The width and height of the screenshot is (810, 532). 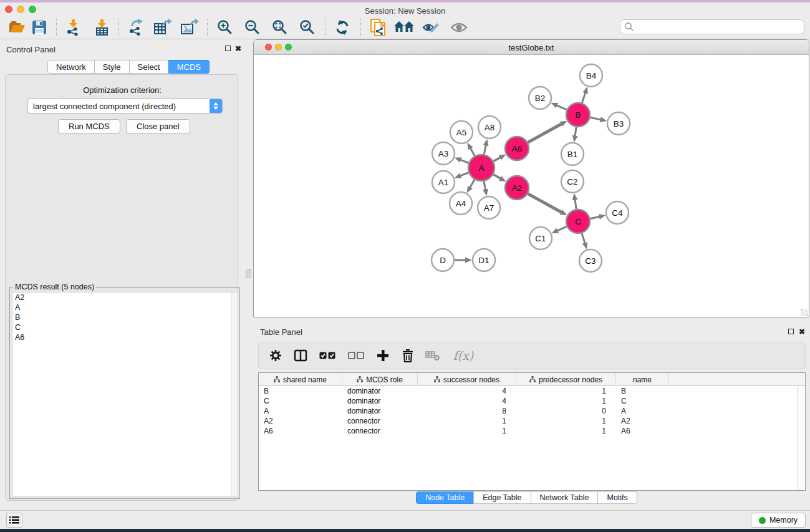 What do you see at coordinates (584, 238) in the screenshot?
I see `edge-C-C3` at bounding box center [584, 238].